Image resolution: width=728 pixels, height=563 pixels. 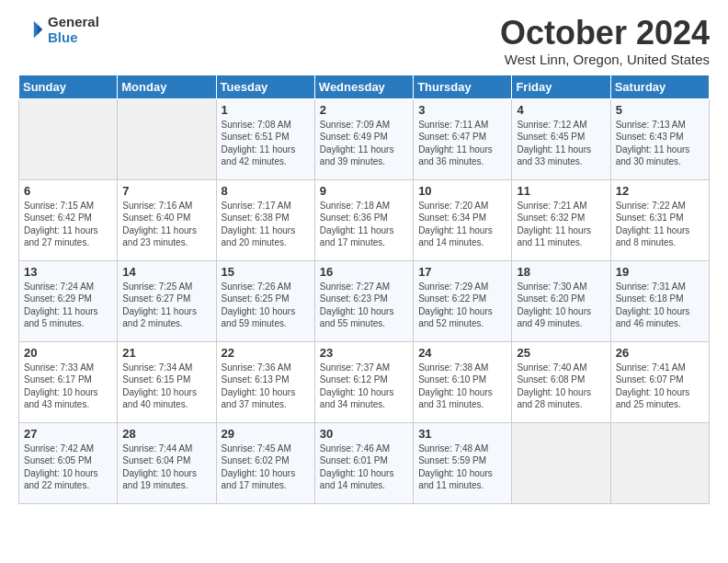 I want to click on calendar-cell: 1Sunrise: 7:08 AMSunset: 6:51 PMDaylight…, so click(x=265, y=139).